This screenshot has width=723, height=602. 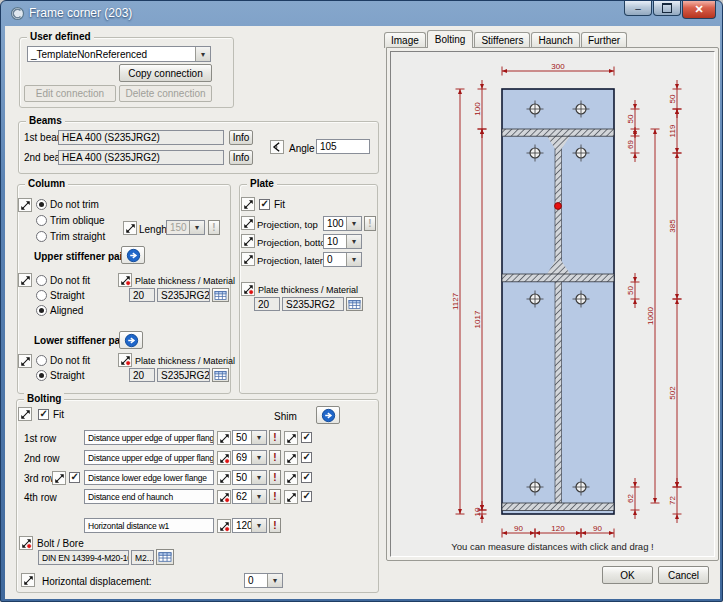 I want to click on plate-material-table-button, so click(x=354, y=304).